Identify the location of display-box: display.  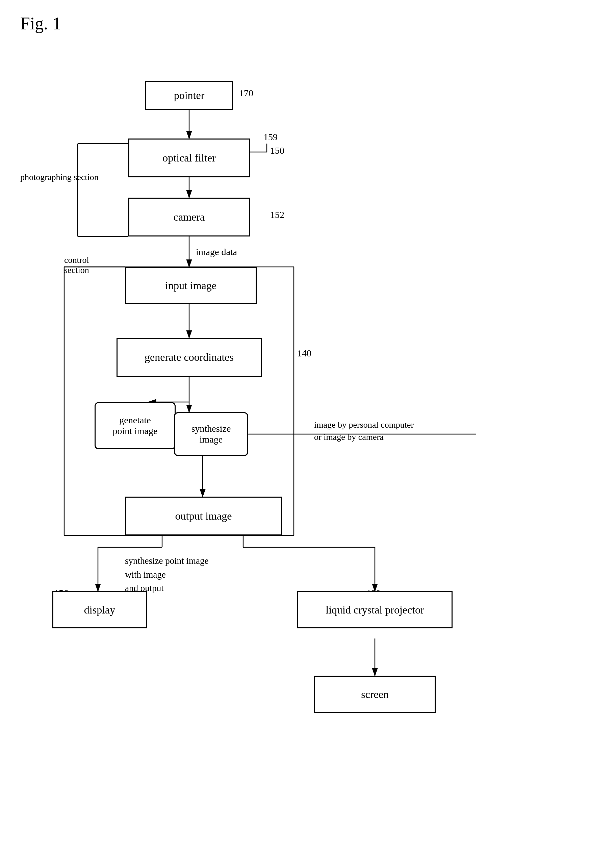
(100, 610).